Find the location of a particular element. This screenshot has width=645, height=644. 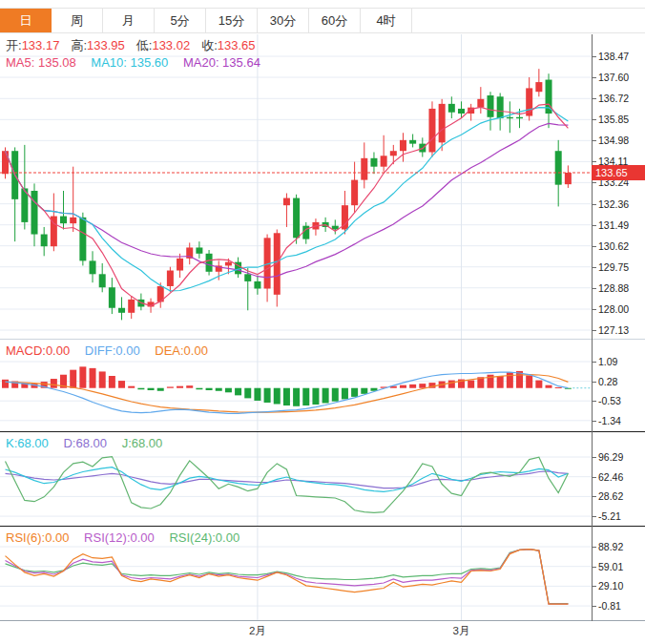

axis-label: 88.92 is located at coordinates (611, 547).